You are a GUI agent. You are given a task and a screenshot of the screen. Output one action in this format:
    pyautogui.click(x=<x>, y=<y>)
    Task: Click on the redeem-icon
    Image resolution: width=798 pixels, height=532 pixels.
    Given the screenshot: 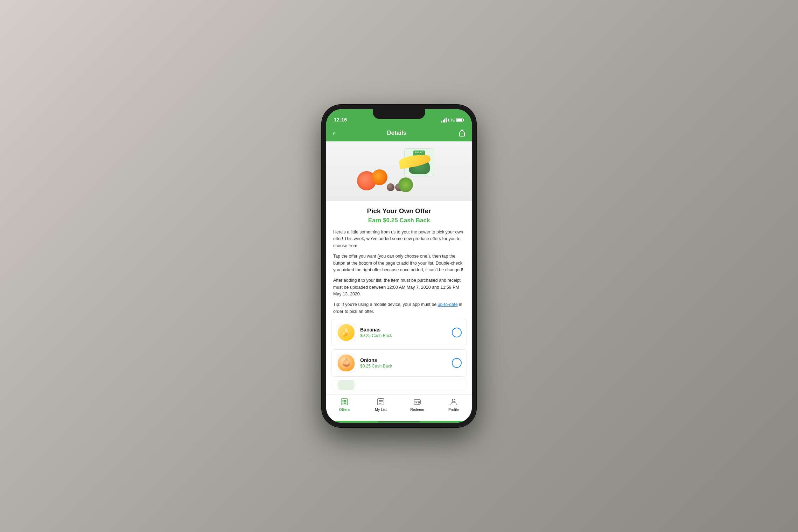 What is the action you would take?
    pyautogui.click(x=417, y=402)
    